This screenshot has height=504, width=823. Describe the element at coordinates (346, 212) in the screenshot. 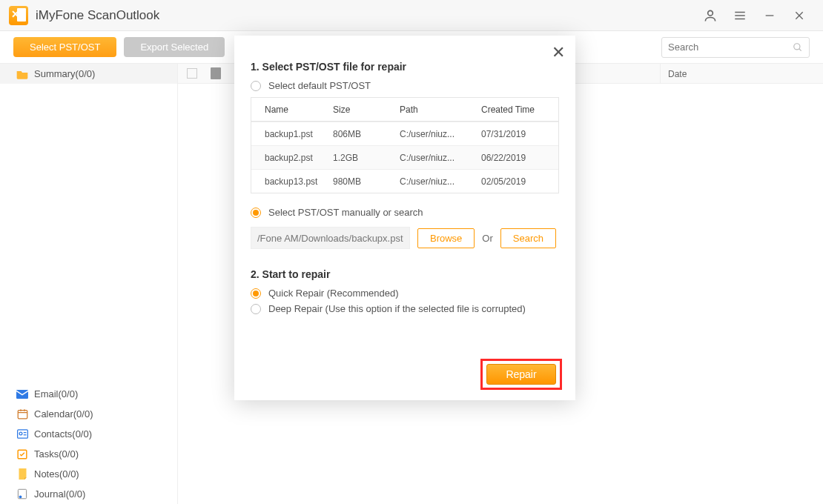

I see `radio-label: Select PST/OST manually or search` at that location.